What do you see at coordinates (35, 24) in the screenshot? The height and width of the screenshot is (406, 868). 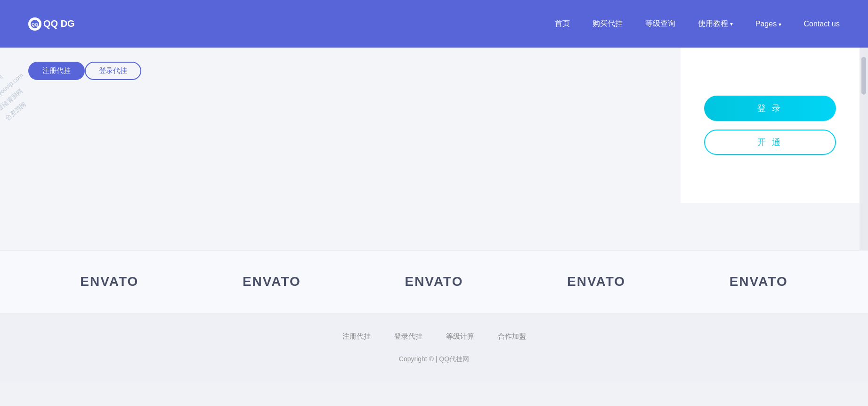 I see `logo-icon: QQ` at bounding box center [35, 24].